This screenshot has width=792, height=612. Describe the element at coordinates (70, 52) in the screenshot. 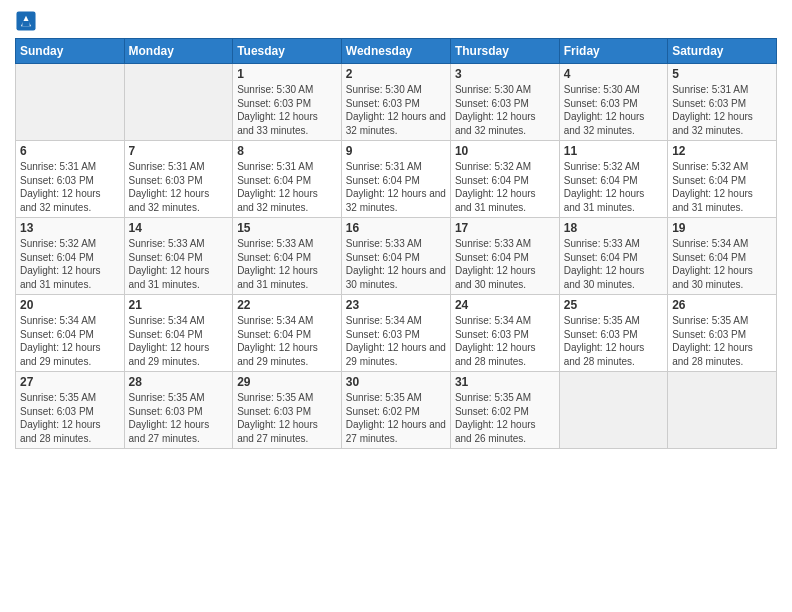

I see `day-header-sunday: Sunday` at that location.